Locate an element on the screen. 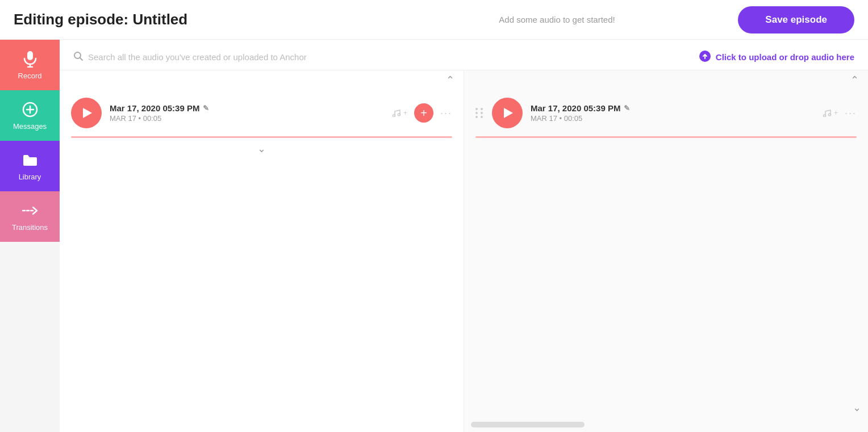 Image resolution: width=868 pixels, height=432 pixels. add-music-button: + is located at coordinates (400, 113).